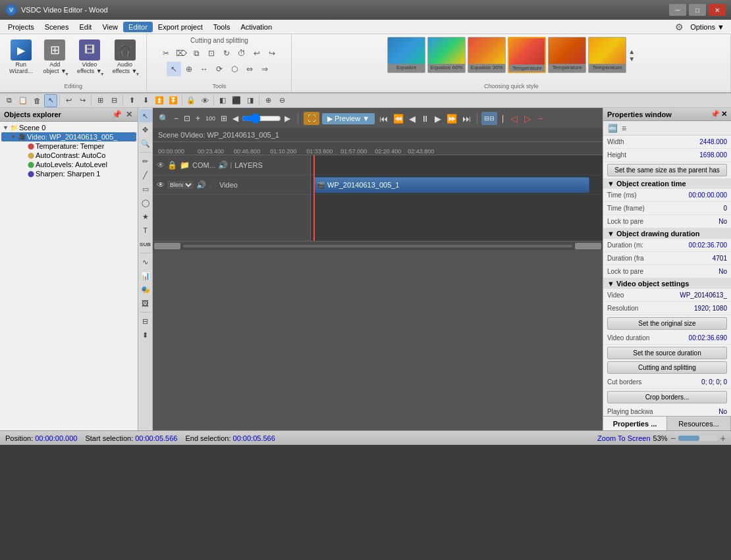 This screenshot has height=560, width=731. I want to click on tb-delete: 🗑, so click(37, 101).